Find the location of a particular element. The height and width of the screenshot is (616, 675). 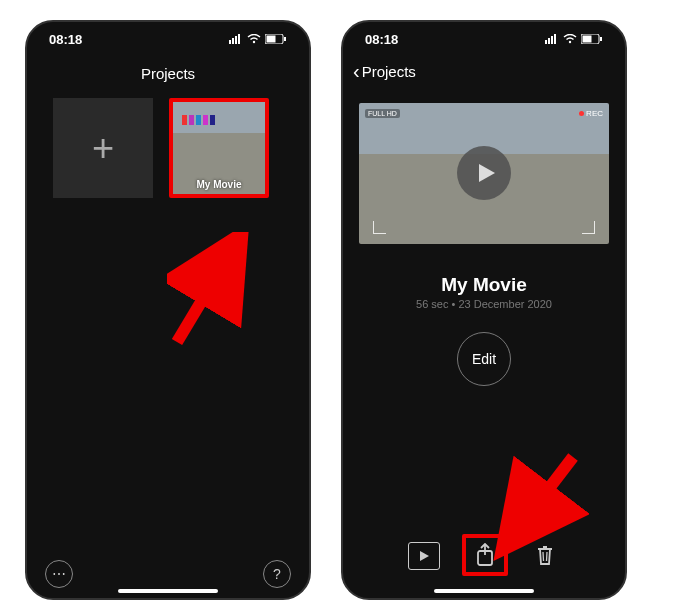

project-title: My Movie is located at coordinates (484, 285).